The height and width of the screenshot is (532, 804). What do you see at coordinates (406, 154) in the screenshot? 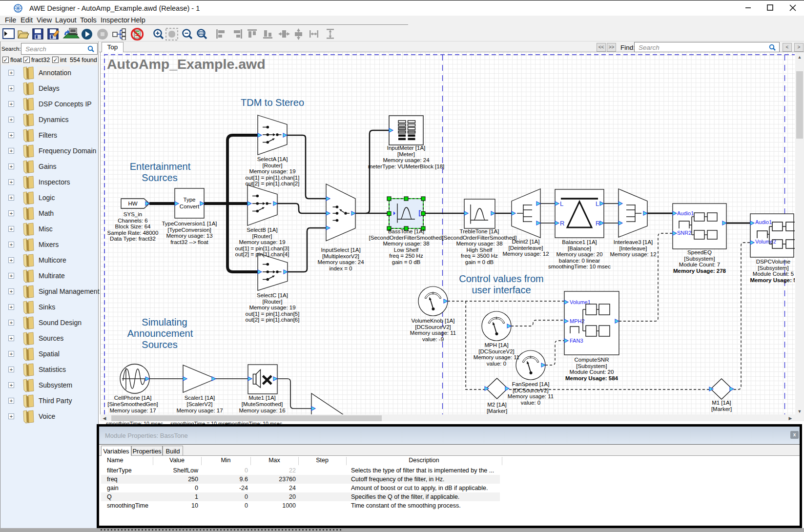
I see `svg-text: [Meter]` at bounding box center [406, 154].